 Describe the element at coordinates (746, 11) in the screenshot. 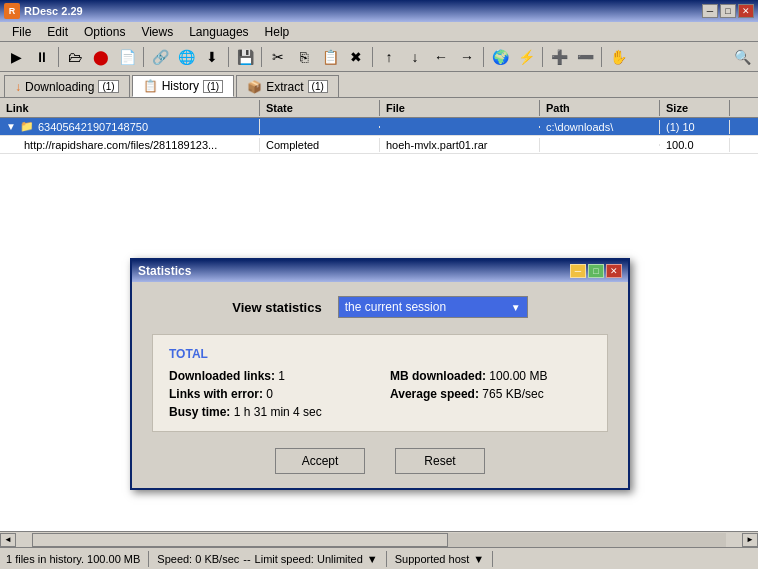

I see `close-button: ✕` at that location.